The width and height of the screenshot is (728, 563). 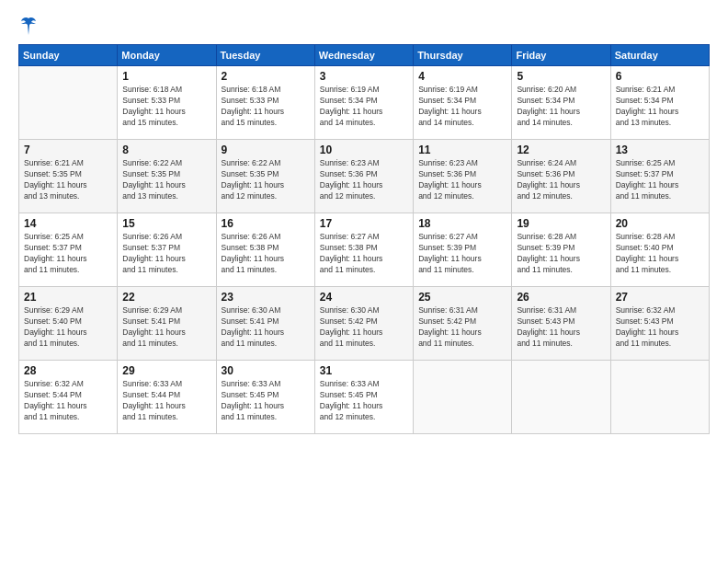 What do you see at coordinates (364, 76) in the screenshot?
I see `day-number: 3` at bounding box center [364, 76].